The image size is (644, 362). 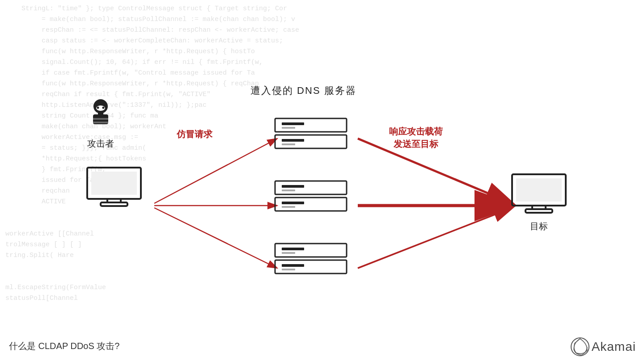 I want to click on attacker-group: 攻击者, so click(x=101, y=124).